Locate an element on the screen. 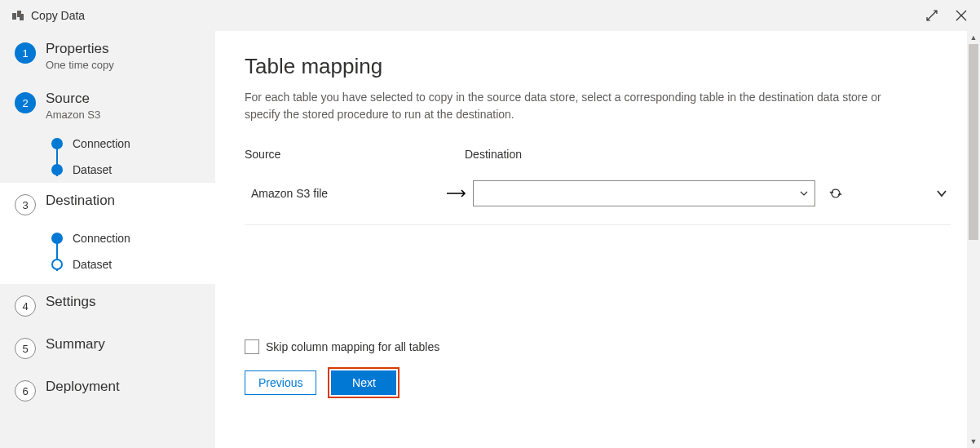 This screenshot has height=448, width=980. expand-icon is located at coordinates (932, 16).